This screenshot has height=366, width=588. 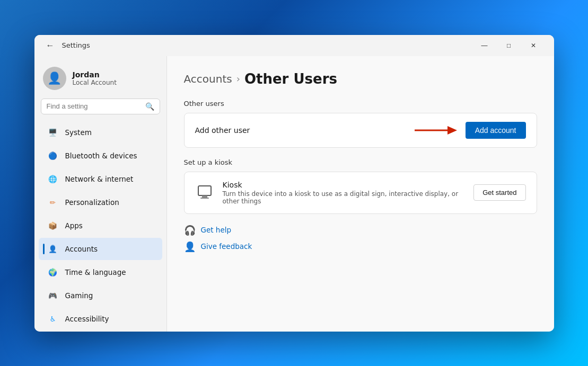 What do you see at coordinates (361, 193) in the screenshot?
I see `kiosk-row: Kiosk Turn this device into a kiosk to u…` at bounding box center [361, 193].